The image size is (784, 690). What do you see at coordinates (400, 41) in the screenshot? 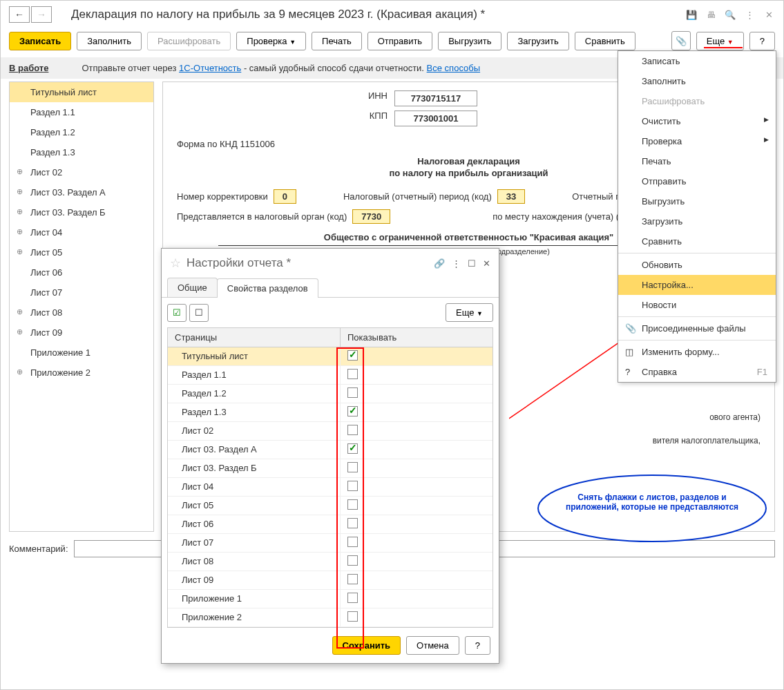
I see `send-button: Отправить` at bounding box center [400, 41].